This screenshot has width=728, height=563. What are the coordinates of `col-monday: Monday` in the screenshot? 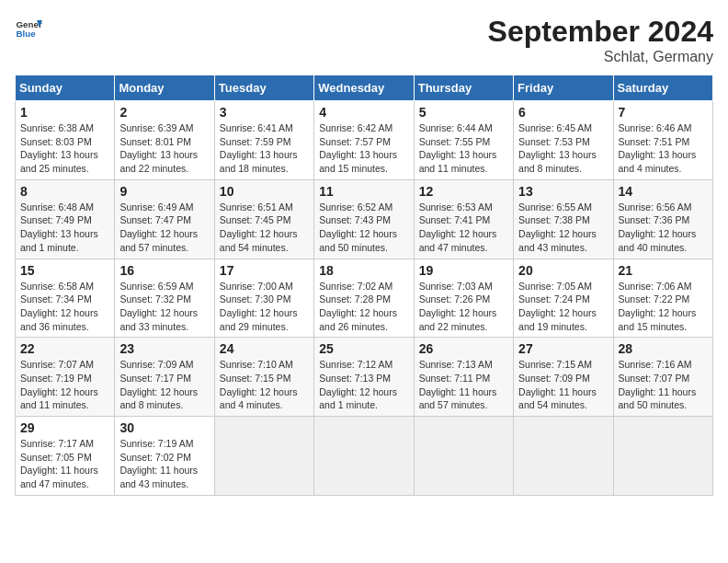 It's located at (165, 88).